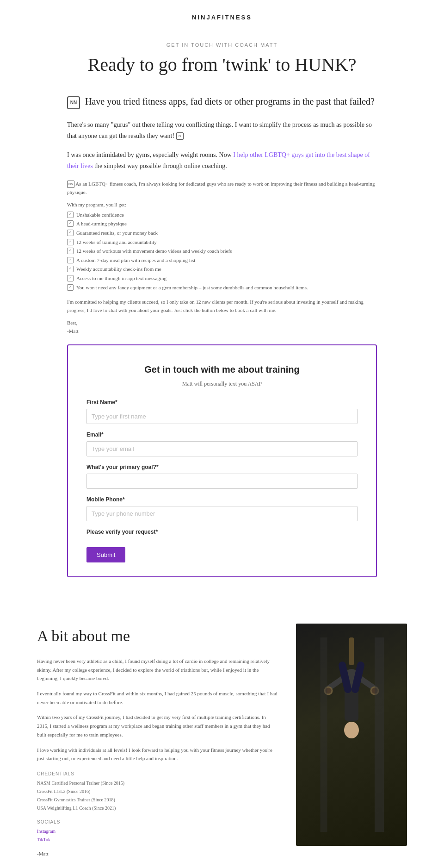 The width and height of the screenshot is (444, 868). Describe the element at coordinates (222, 481) in the screenshot. I see `goal-input` at that location.